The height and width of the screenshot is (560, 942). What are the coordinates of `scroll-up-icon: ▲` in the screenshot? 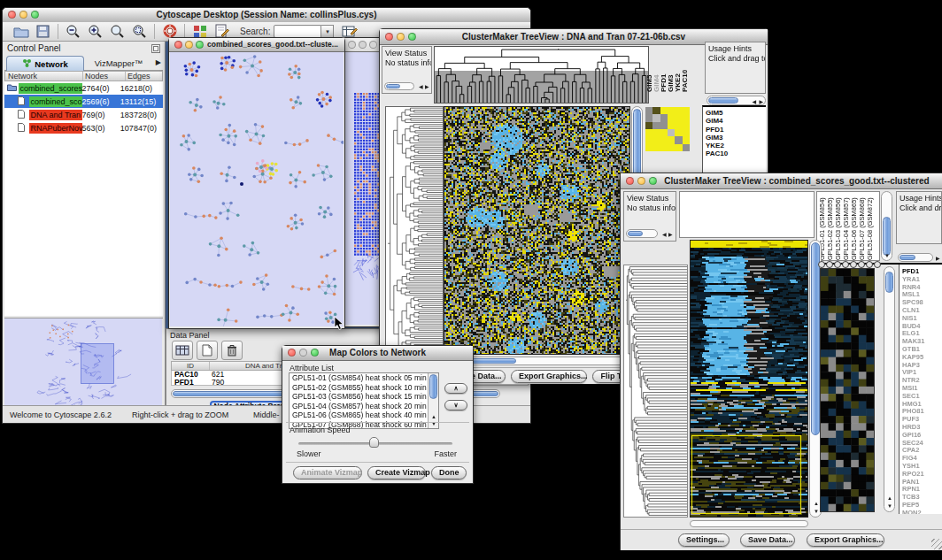 It's located at (816, 503).